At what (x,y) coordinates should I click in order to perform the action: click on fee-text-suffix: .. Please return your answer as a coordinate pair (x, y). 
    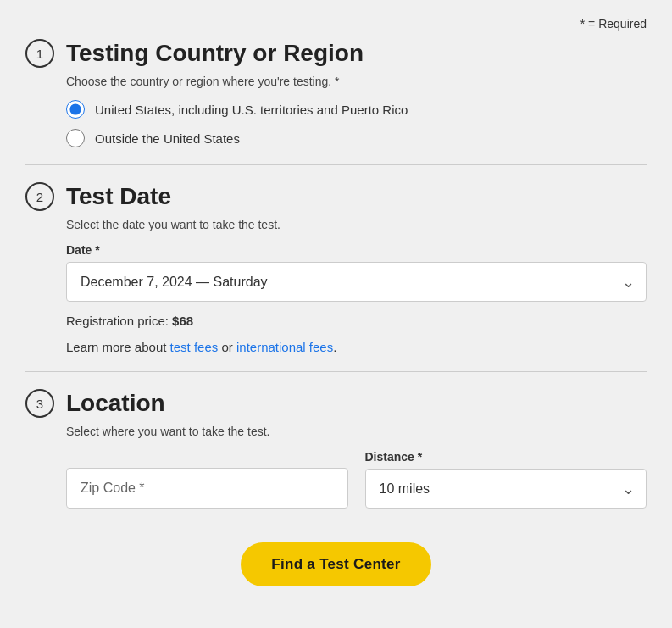
    Looking at the image, I should click on (335, 347).